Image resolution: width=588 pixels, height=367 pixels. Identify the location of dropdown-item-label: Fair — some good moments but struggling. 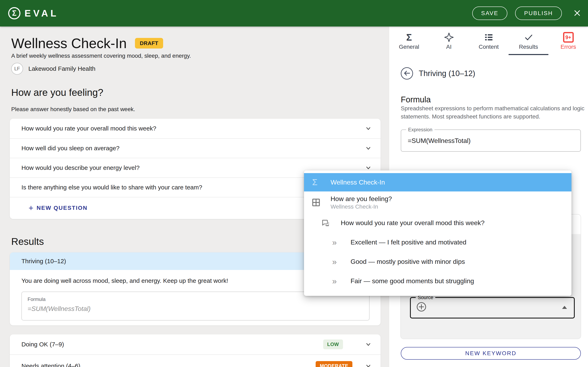
(412, 281).